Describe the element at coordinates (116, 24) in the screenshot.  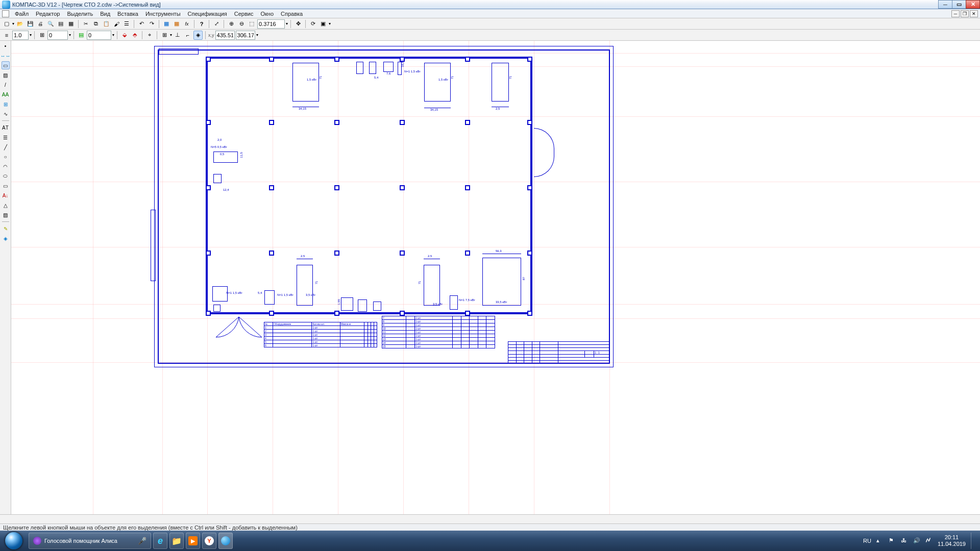
I see `format-painter-button: 🖌` at that location.